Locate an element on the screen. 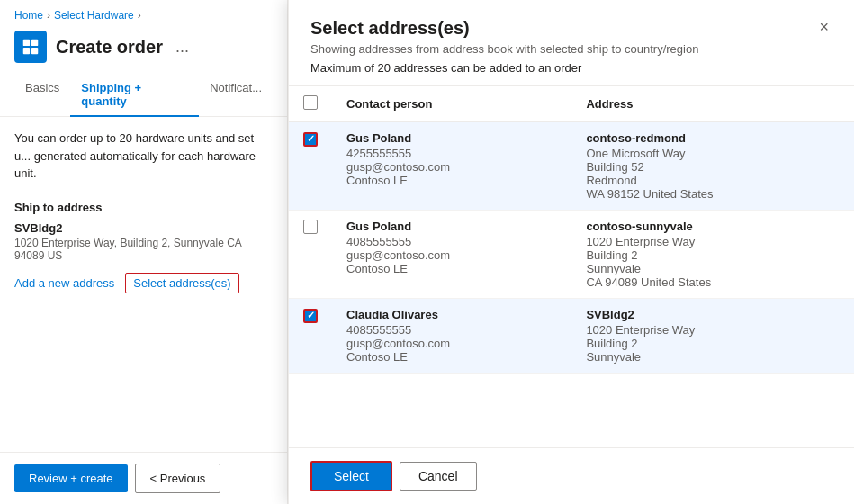 The image size is (854, 504). breadcrumb: Home › Select Hardware › is located at coordinates (144, 14).